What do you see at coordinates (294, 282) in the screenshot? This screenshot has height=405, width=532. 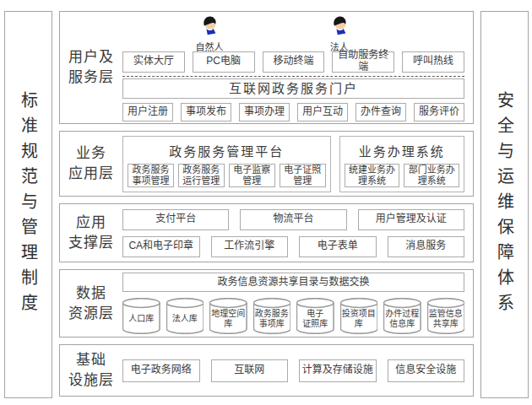 I see `data-exchange-box: 政务信息资源共享目录与数据交换` at bounding box center [294, 282].